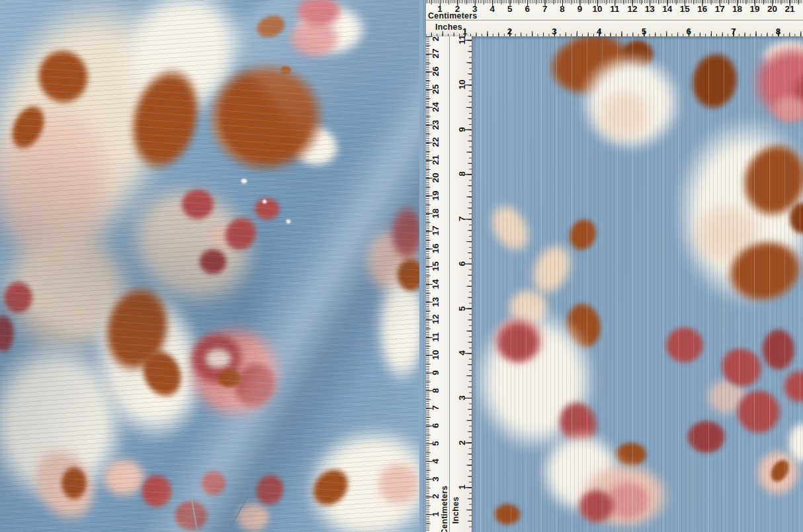 The height and width of the screenshot is (532, 803). I want to click on flower-motif, so click(624, 116).